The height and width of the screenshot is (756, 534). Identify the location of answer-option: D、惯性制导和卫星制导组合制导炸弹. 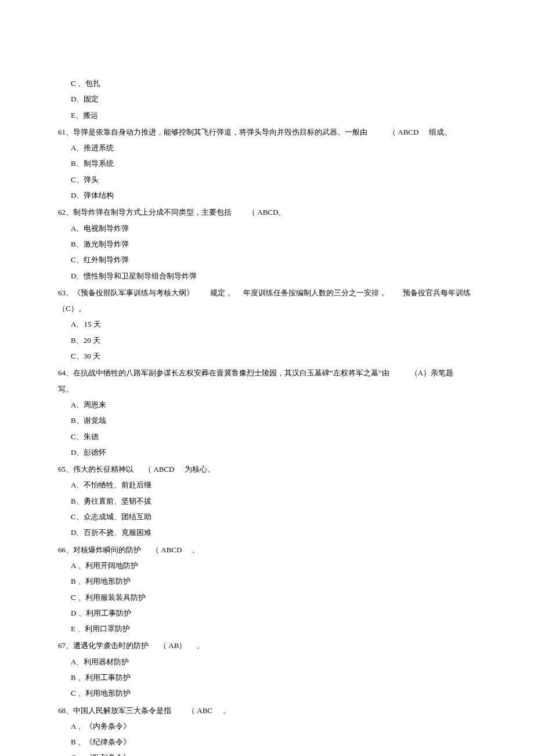
(270, 276).